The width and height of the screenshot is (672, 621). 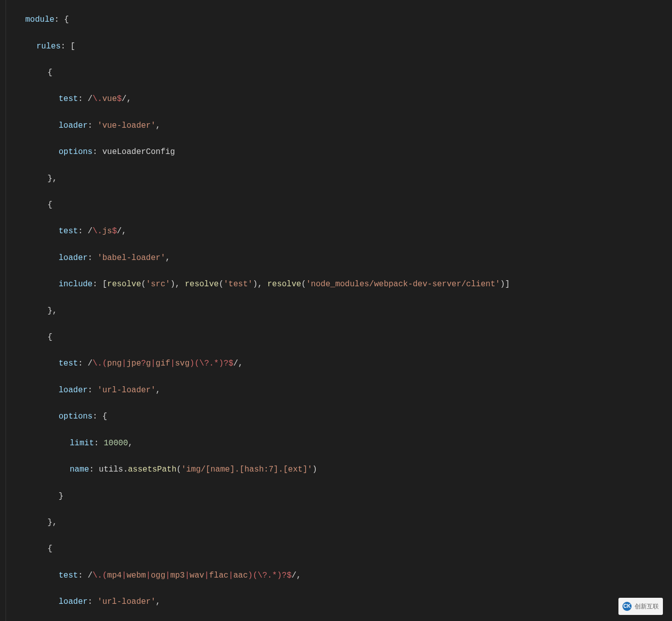 I want to click on code-line: limit: 10000,, so click(x=262, y=443).